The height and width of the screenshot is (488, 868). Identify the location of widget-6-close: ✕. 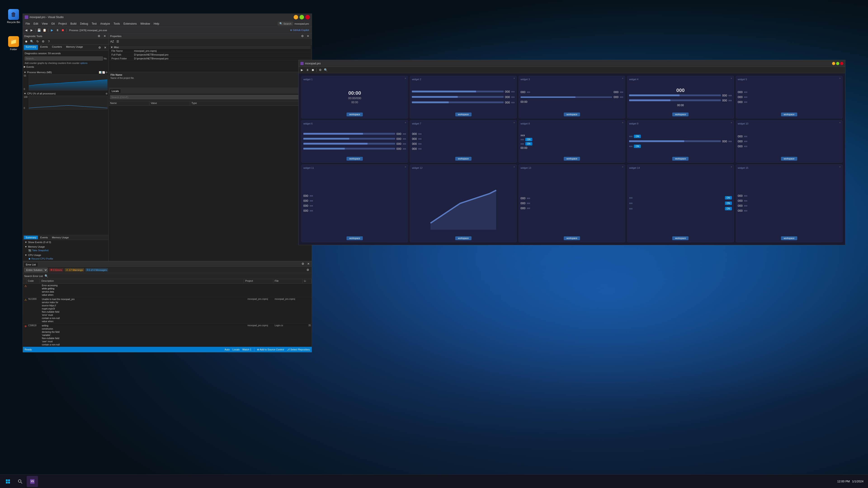
(406, 123).